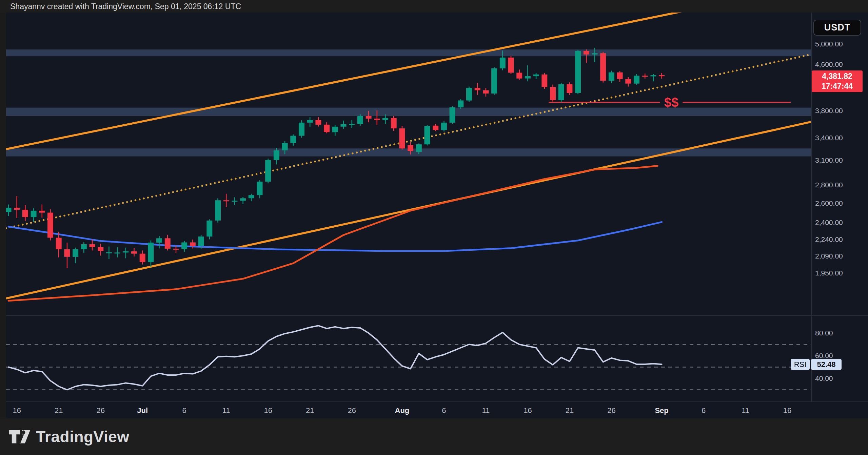 Image resolution: width=868 pixels, height=455 pixels. I want to click on symbol-badge-label: USDT, so click(837, 28).